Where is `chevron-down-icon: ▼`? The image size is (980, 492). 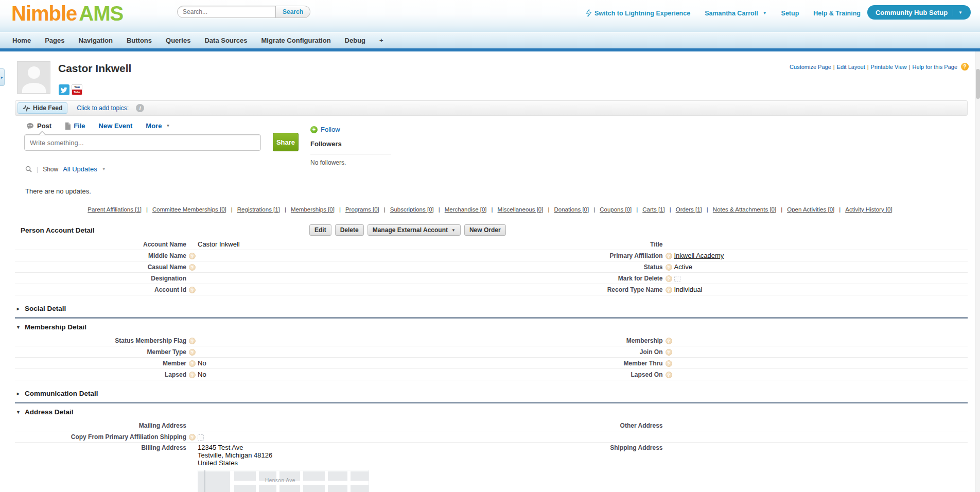
chevron-down-icon: ▼ is located at coordinates (19, 327).